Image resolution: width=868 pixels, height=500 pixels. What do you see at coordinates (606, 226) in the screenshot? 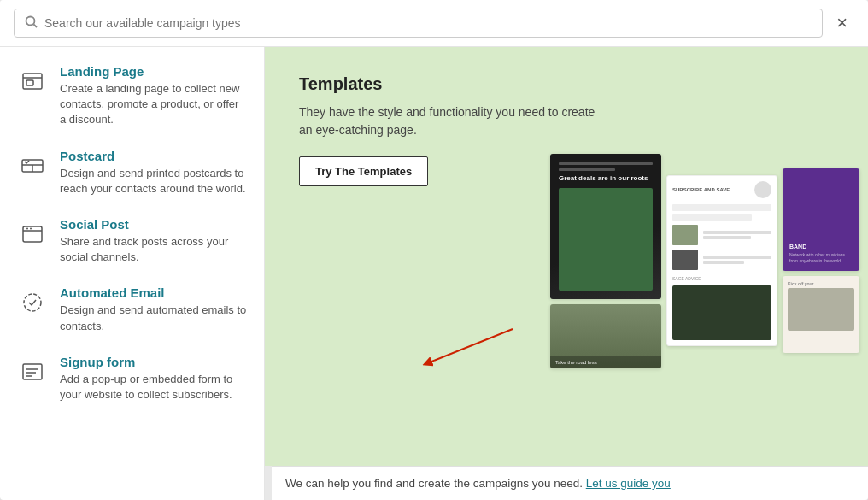
I see `preview-card-dark: Great deals are in our roots` at bounding box center [606, 226].